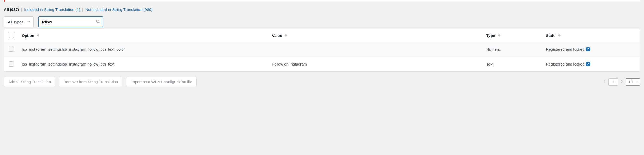 The height and width of the screenshot is (155, 644). Describe the element at coordinates (11, 35) in the screenshot. I see `select-all-checkbox` at that location.